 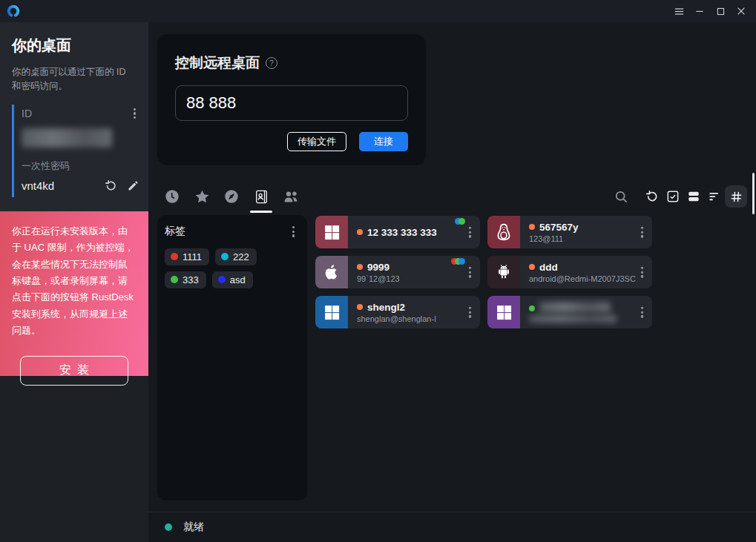 I want to click on sidebar-title: 你的桌面, so click(x=74, y=46).